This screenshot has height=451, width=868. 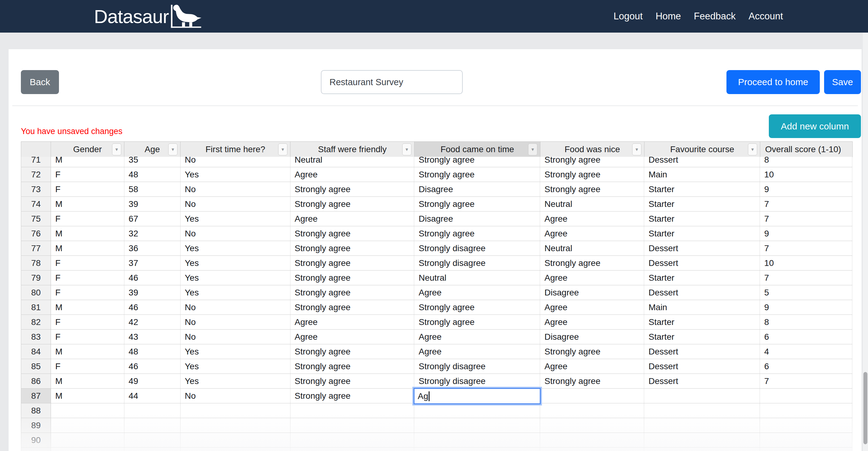 What do you see at coordinates (806, 337) in the screenshot?
I see `table-cell: 6` at bounding box center [806, 337].